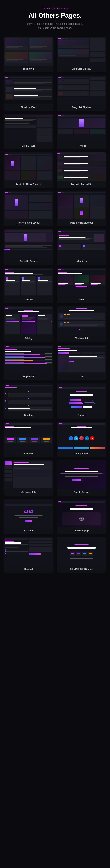 This screenshot has width=110, height=868. Describe the element at coordinates (82, 247) in the screenshot. I see `card-about-us: About Us` at that location.